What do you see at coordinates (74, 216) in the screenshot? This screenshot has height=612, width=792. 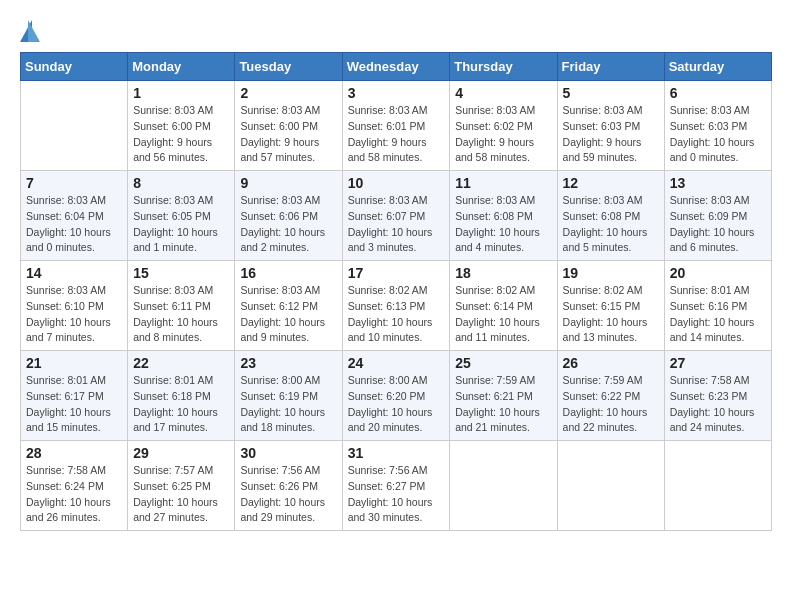 I see `calendar-cell: 7Sunrise: 8:03 AM Sunset: 6:04 PM Daylig…` at bounding box center [74, 216].